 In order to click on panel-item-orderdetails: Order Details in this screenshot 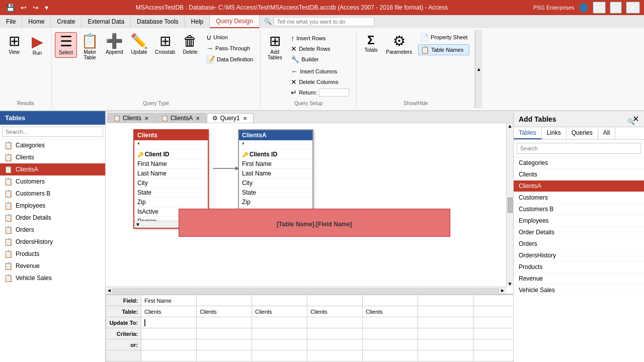, I will do `click(579, 232)`.